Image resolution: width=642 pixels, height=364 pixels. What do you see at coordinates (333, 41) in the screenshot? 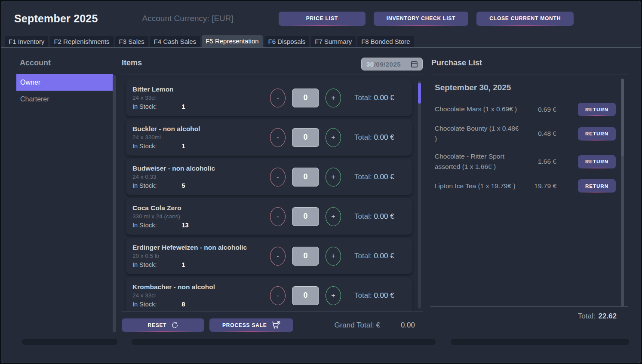
I see `tab: F7 Summary` at bounding box center [333, 41].